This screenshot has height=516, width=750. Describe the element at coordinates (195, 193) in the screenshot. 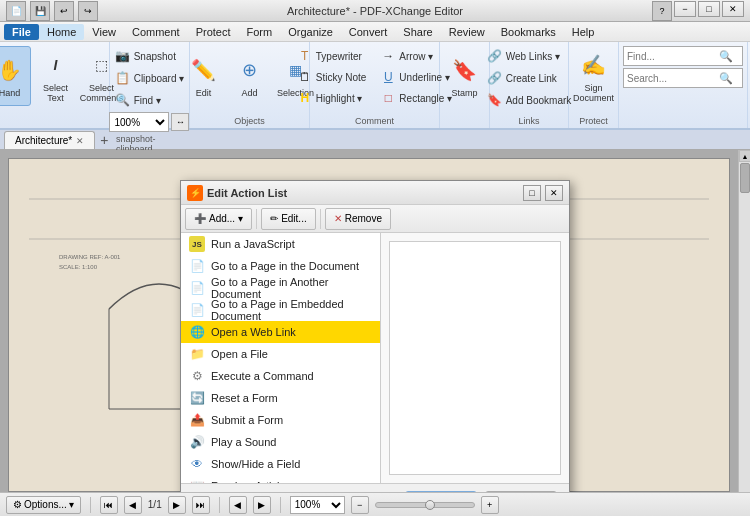

I see `modal-app-icon: ⚡` at that location.